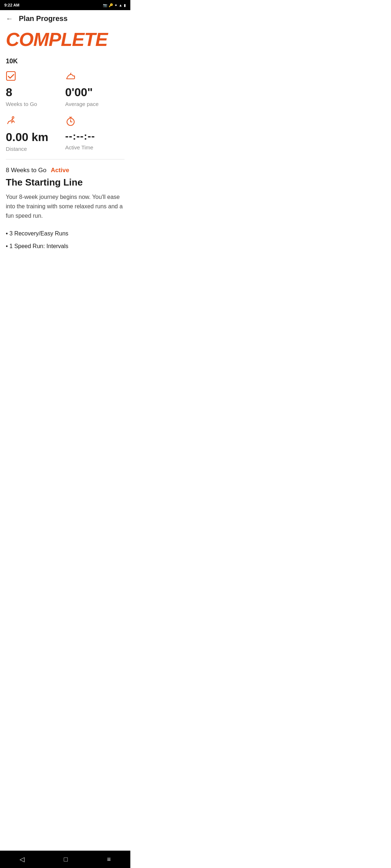  Describe the element at coordinates (95, 134) in the screenshot. I see `active-time-stat: --:--:-- Active Time` at that location.